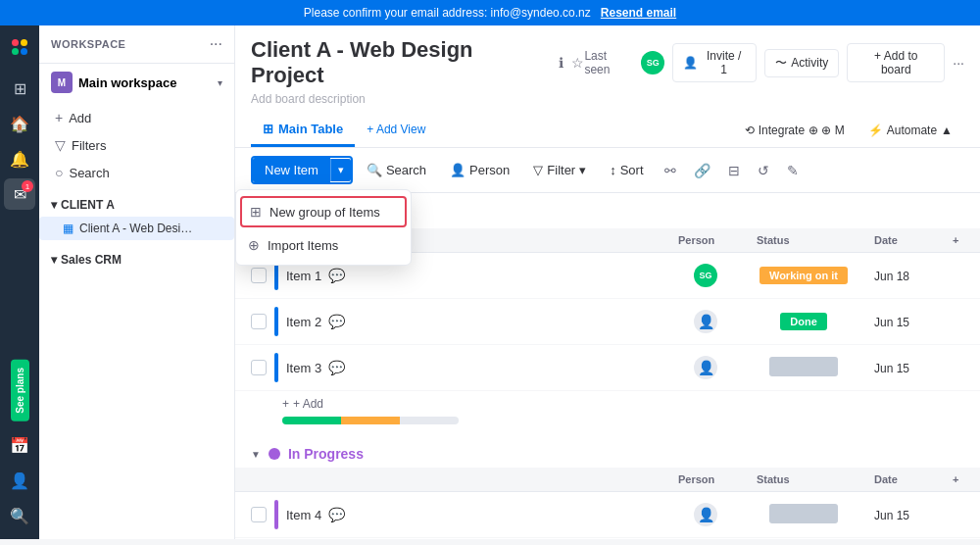  What do you see at coordinates (763, 171) in the screenshot?
I see `loop-icon-btn: ↺` at bounding box center [763, 171].